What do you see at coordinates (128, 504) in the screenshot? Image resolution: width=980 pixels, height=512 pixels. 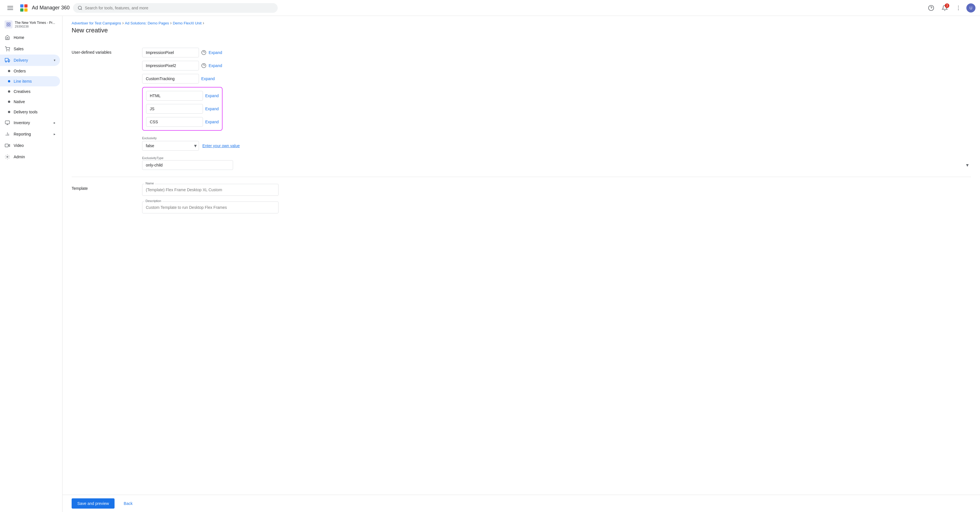 I see `back-button: Back` at bounding box center [128, 504].